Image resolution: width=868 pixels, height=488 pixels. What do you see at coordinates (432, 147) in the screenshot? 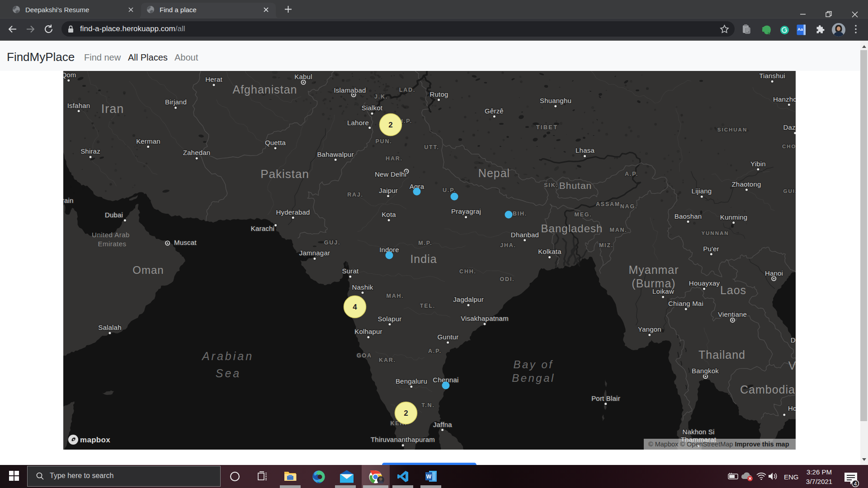
I see `svg-text: UTT.` at bounding box center [432, 147].